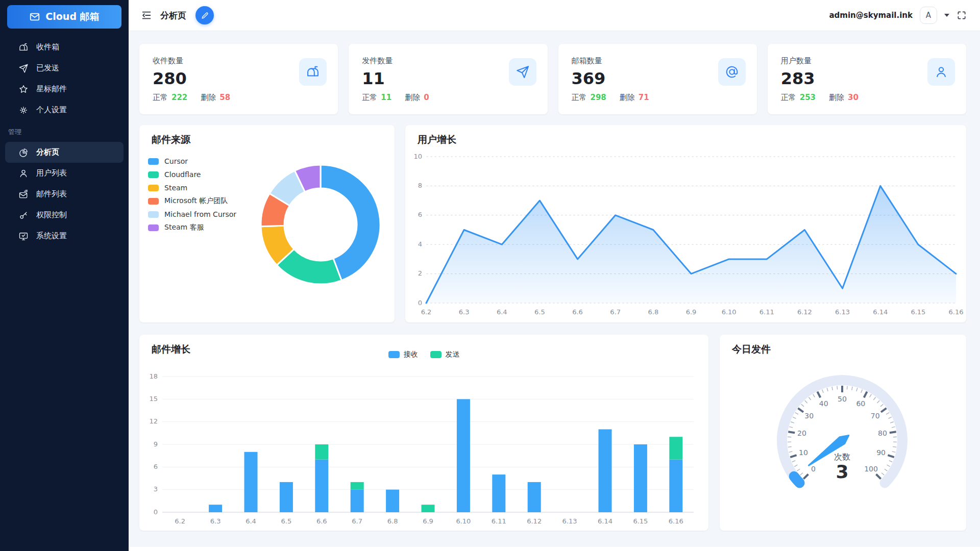 The image size is (980, 551). I want to click on sidebar-item-mail-list: 邮件列表, so click(64, 194).